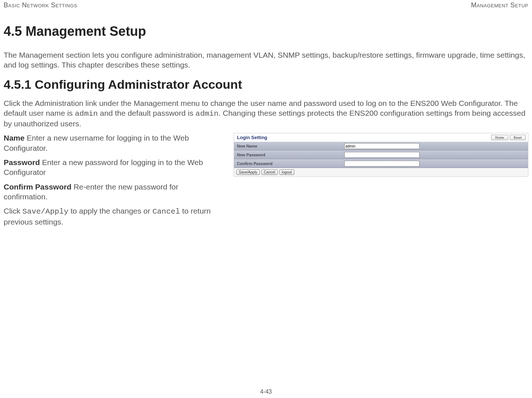 This screenshot has width=532, height=398. What do you see at coordinates (266, 4) in the screenshot?
I see `running-header: Basic Network Settings Management Setup` at bounding box center [266, 4].